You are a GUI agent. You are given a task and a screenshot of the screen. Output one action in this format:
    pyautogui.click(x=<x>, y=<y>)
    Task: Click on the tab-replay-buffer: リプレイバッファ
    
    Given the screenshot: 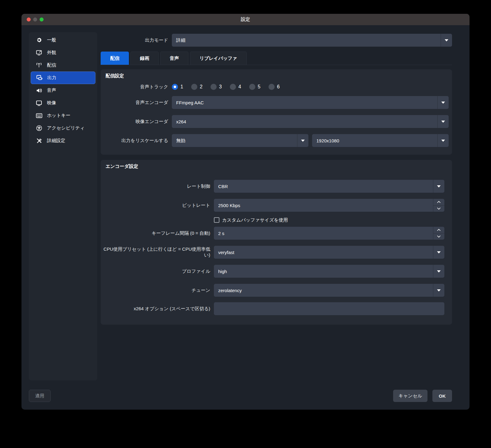 What is the action you would take?
    pyautogui.click(x=218, y=58)
    